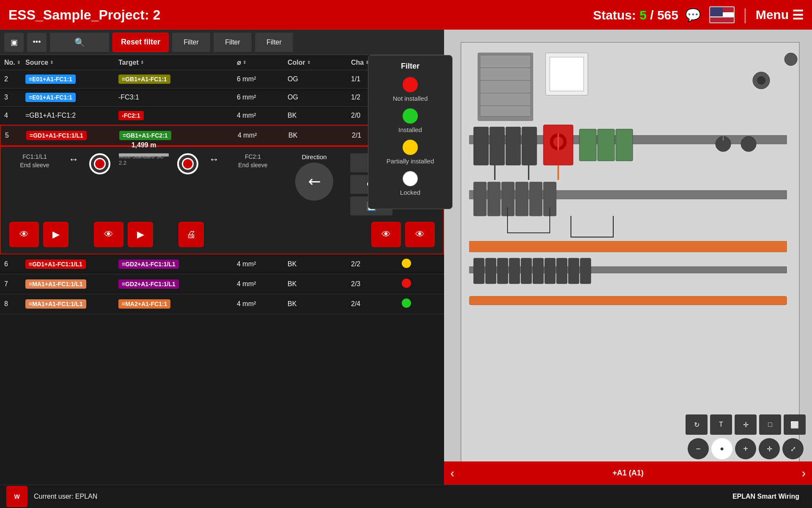 The width and height of the screenshot is (812, 508). Describe the element at coordinates (722, 449) in the screenshot. I see `ctrl-center-button: ●` at that location.